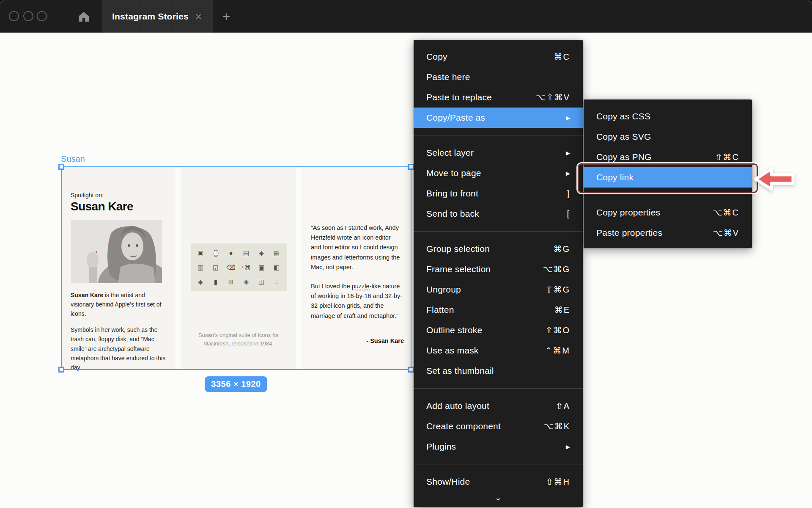 Image resolution: width=812 pixels, height=508 pixels. What do you see at coordinates (73, 159) in the screenshot?
I see `frame-label-susan: Susan` at bounding box center [73, 159].